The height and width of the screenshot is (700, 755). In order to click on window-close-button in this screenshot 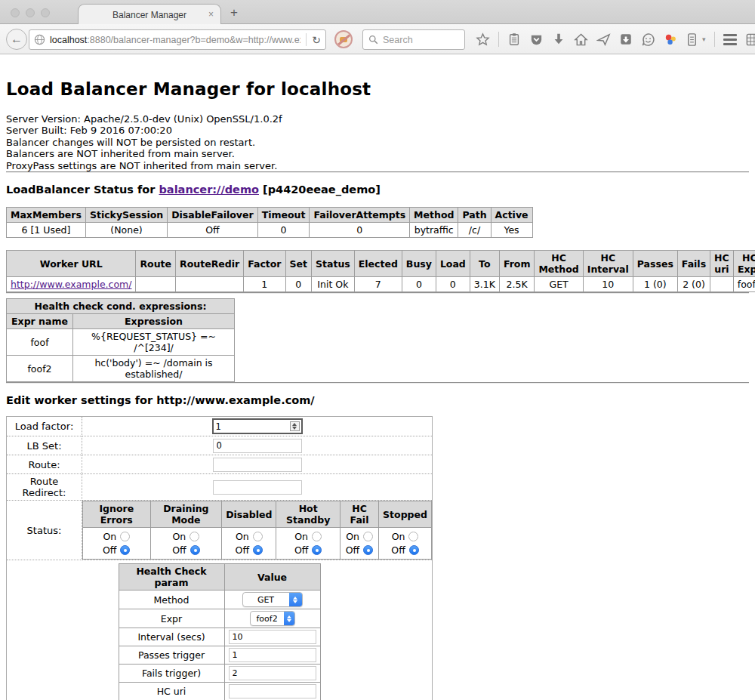, I will do `click(15, 13)`.